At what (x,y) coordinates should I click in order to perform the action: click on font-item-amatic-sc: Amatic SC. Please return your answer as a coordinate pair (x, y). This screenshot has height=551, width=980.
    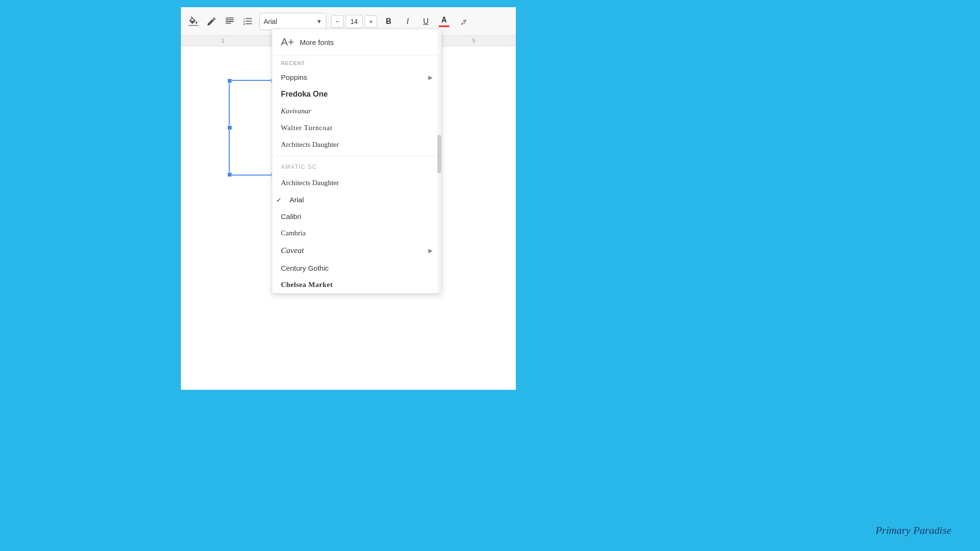
    Looking at the image, I should click on (357, 167).